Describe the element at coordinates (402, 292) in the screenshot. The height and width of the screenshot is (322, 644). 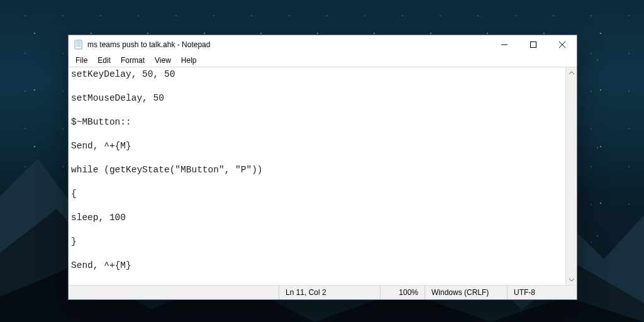
I see `status-zoom: 100%` at that location.